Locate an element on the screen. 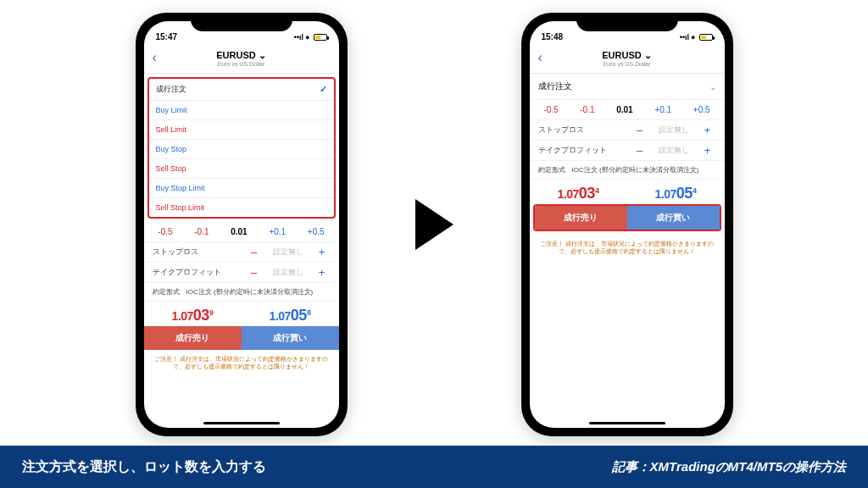 The image size is (868, 488). order-type-item: Buy Stop Limit is located at coordinates (242, 188).